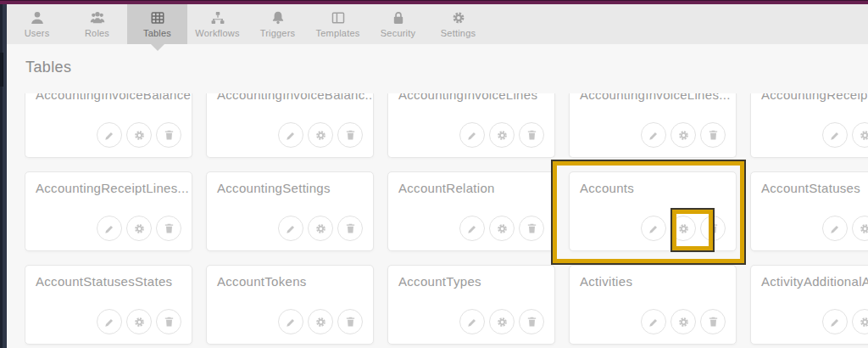 The image size is (868, 348). Describe the element at coordinates (290, 183) in the screenshot. I see `table-card-title: AccountingSettings` at that location.